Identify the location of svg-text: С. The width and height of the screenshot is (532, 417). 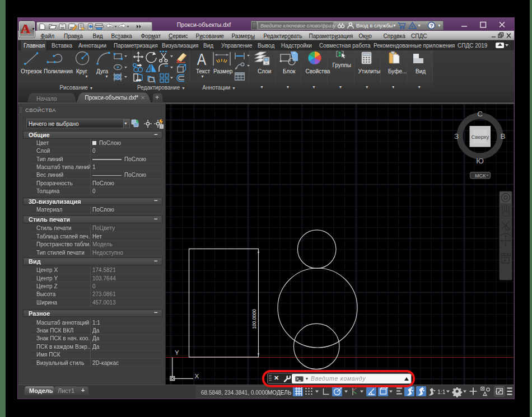
(480, 114).